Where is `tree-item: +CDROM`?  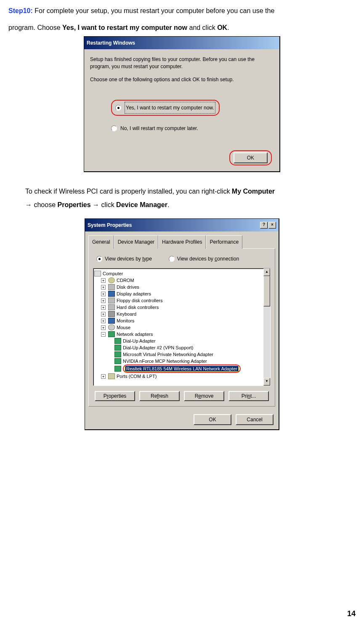
tree-item: +CDROM is located at coordinates (185, 280).